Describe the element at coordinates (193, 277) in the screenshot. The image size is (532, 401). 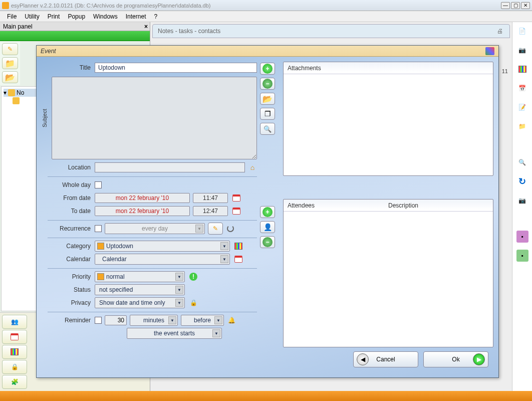
I see `priority-info-icon: !` at that location.